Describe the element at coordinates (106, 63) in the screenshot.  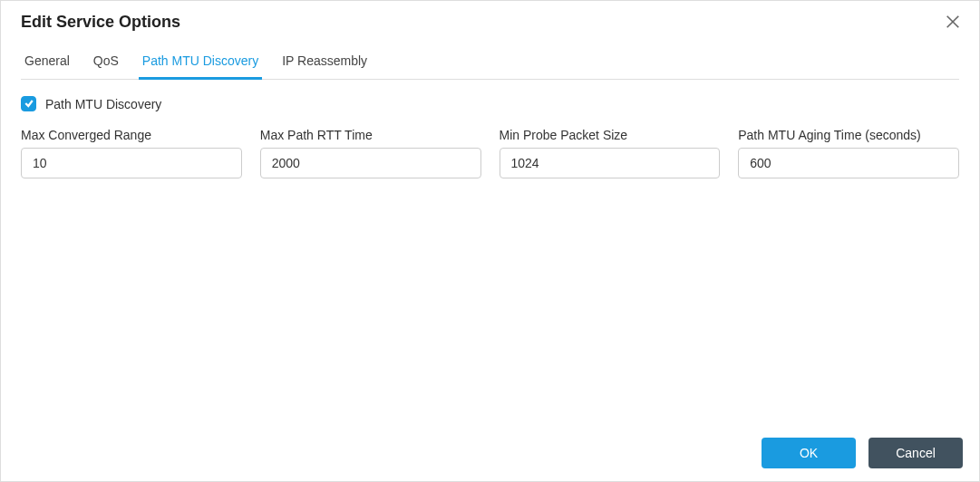
I see `tab-qos: QoS` at that location.